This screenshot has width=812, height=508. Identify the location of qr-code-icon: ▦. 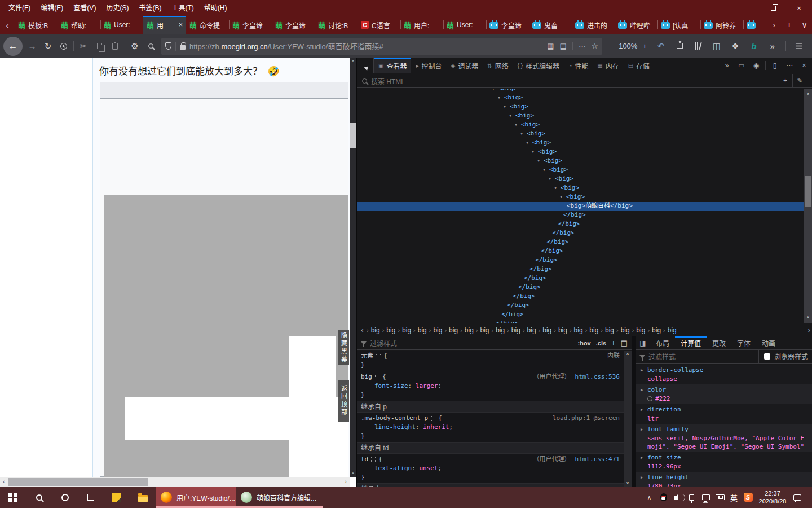
(550, 46).